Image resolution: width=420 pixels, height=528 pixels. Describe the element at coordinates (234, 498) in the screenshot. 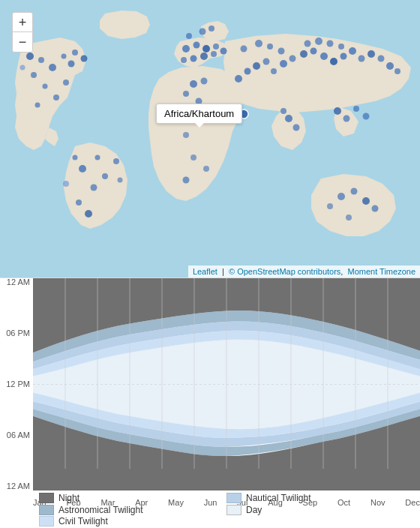

I see `nautical-swatch` at that location.